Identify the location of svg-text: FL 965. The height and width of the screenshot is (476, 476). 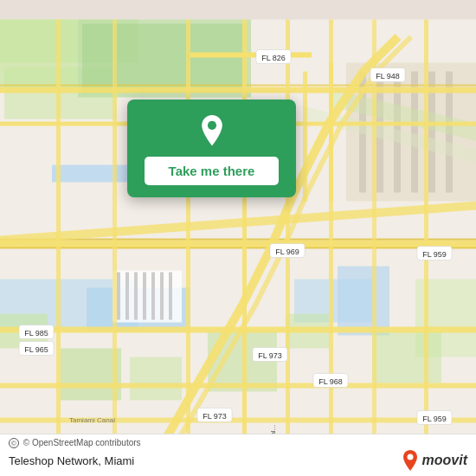
(36, 350).